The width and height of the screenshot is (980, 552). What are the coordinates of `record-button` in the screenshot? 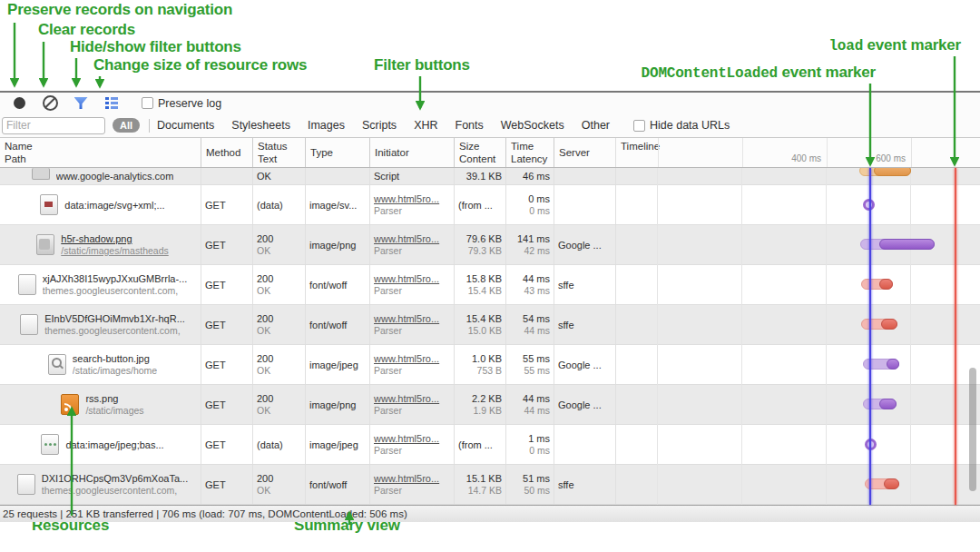 It's located at (19, 104).